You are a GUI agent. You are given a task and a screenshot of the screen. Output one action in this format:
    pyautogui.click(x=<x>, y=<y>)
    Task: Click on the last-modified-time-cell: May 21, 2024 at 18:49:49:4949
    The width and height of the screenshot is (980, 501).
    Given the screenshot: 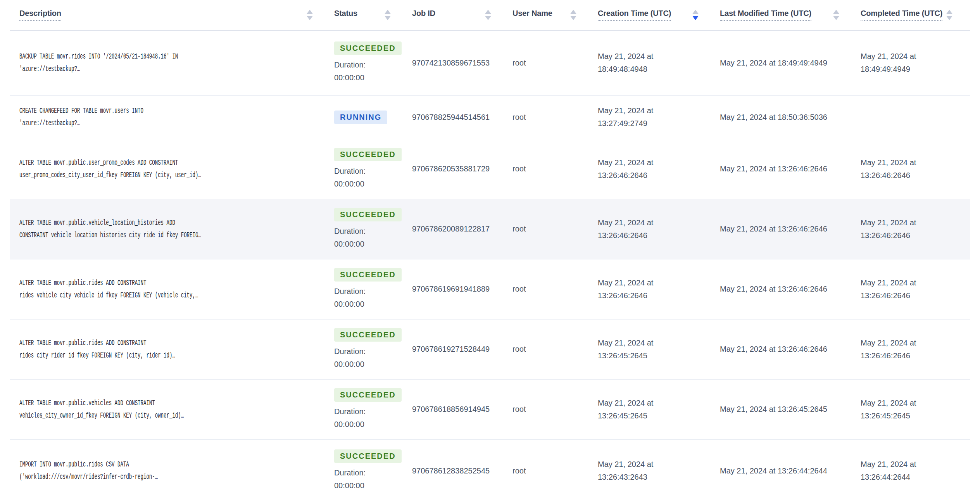 What is the action you would take?
    pyautogui.click(x=790, y=63)
    